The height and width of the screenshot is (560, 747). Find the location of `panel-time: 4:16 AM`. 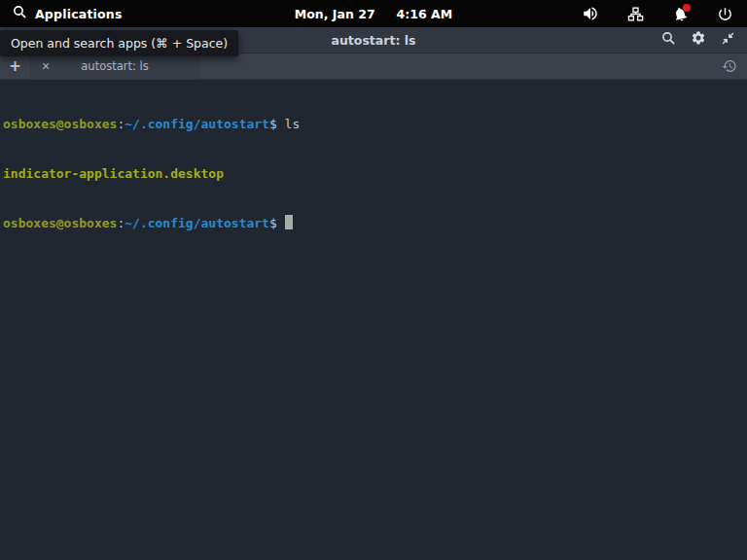

panel-time: 4:16 AM is located at coordinates (425, 14).